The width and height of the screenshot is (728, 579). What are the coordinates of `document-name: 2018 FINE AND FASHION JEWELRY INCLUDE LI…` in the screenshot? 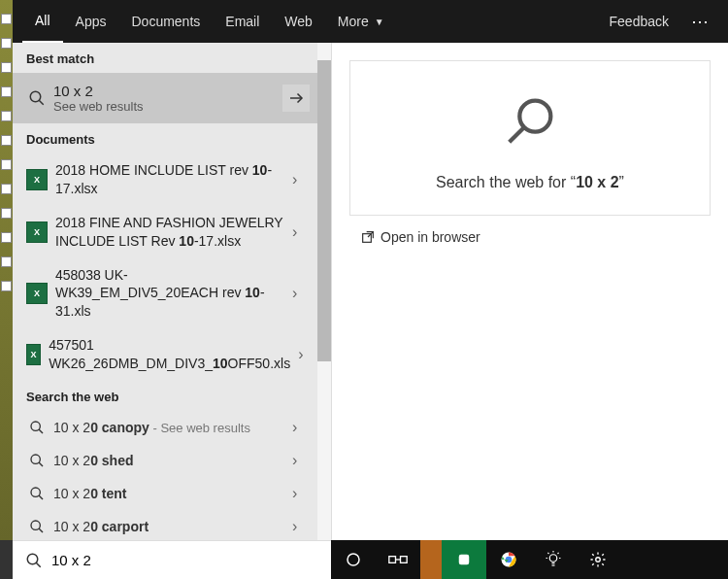 It's located at (170, 232).